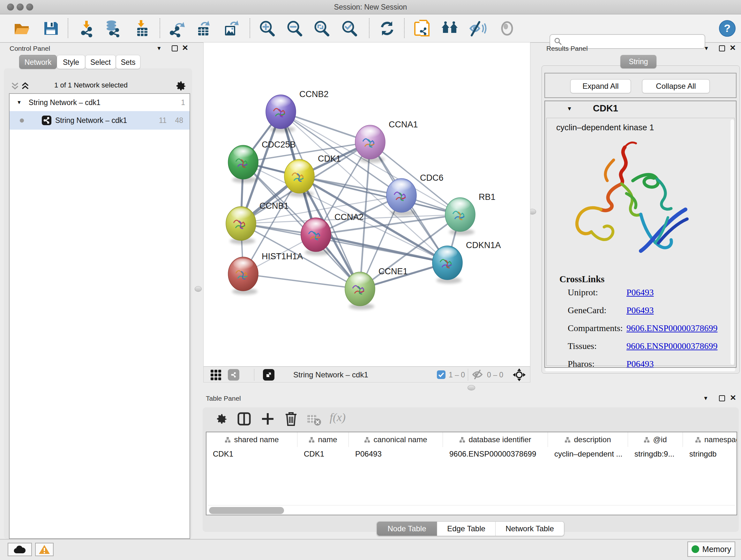 The height and width of the screenshot is (560, 741). Describe the element at coordinates (269, 375) in the screenshot. I see `open-in-window-icon` at that location.